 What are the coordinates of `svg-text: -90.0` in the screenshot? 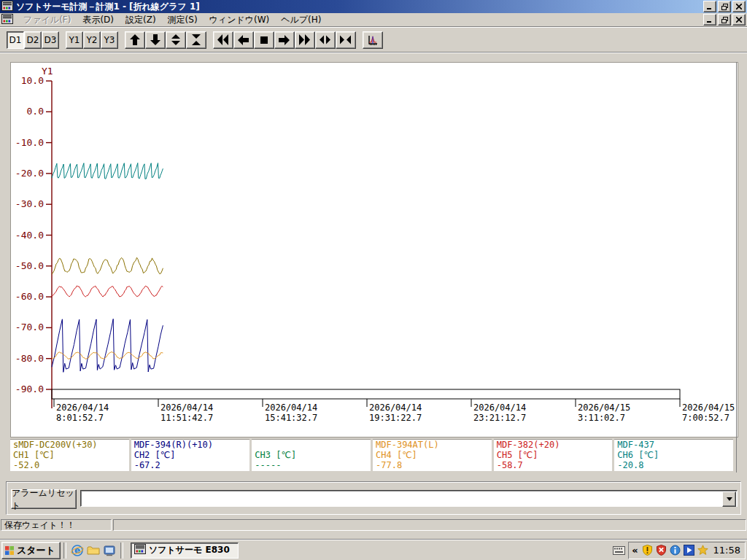 It's located at (29, 389).